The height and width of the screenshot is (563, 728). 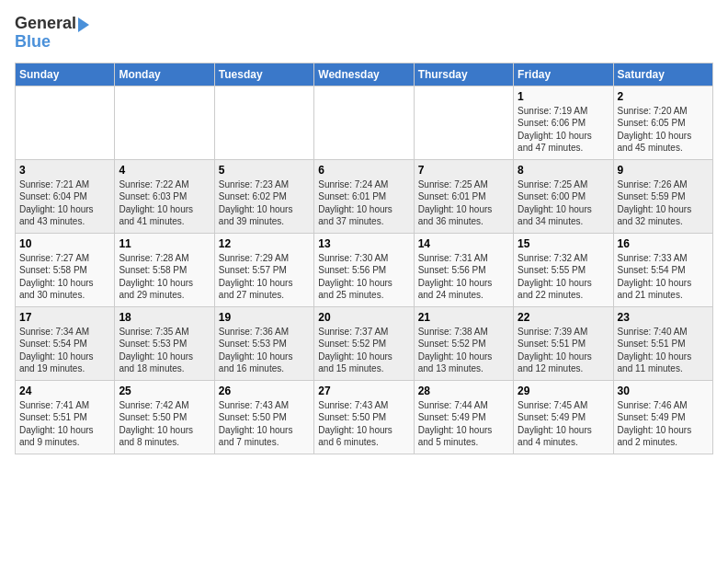 I want to click on day-number: 6, so click(x=364, y=170).